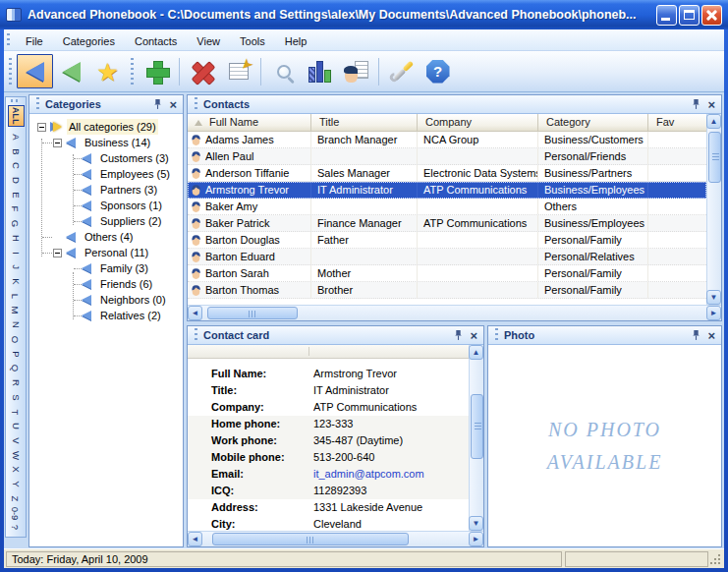 Image resolution: width=728 pixels, height=572 pixels. Describe the element at coordinates (447, 157) in the screenshot. I see `contact-row: Allen Paul Personal/Friends` at that location.